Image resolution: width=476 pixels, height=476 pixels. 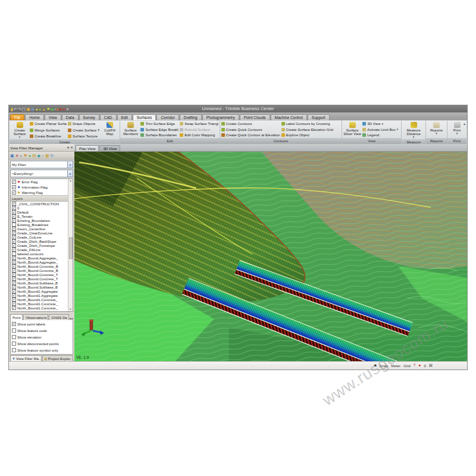 What do you see at coordinates (29, 109) in the screenshot?
I see `qat-icon: ▣` at bounding box center [29, 109].